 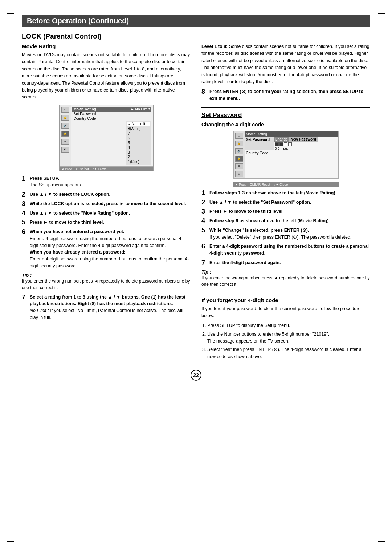 What do you see at coordinates (65, 136) in the screenshot?
I see `menu-icons: □ 🔒 🔊 🔒 ≡ ⚙` at bounding box center [65, 136].